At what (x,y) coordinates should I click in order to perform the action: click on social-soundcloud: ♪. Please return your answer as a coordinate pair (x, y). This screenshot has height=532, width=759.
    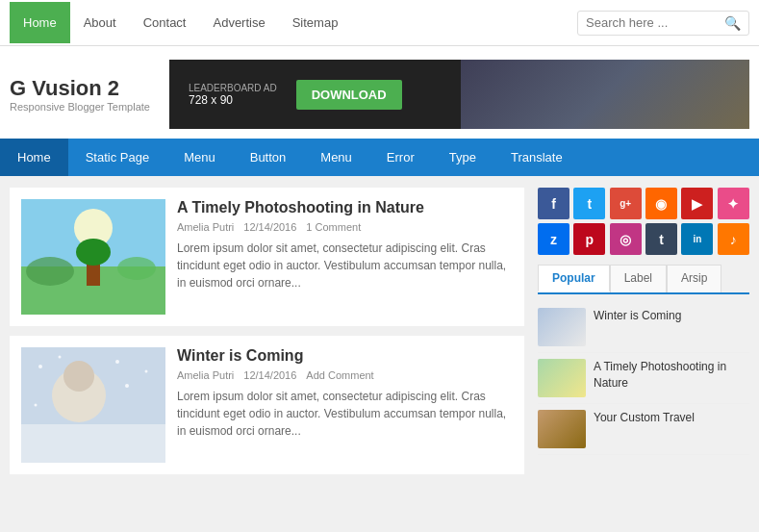
    Looking at the image, I should click on (733, 239).